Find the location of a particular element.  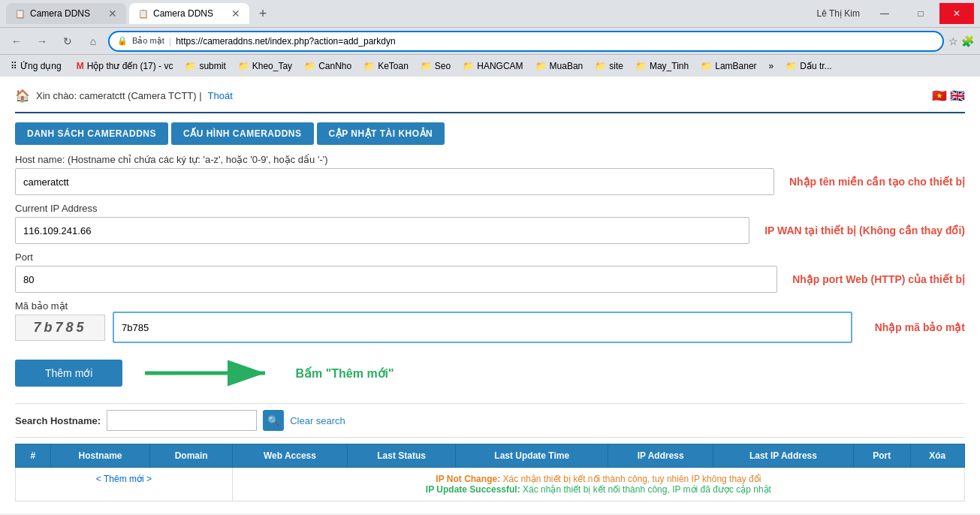

legend-cell: IP Not Change: Xác nhận thiết bị kết nối… is located at coordinates (598, 485).